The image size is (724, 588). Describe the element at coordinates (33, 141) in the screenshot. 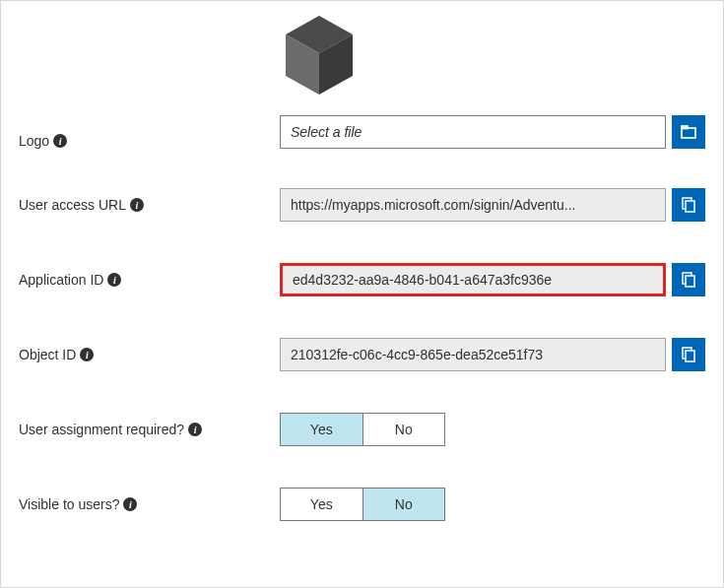

I see `logo-label: Logo` at that location.